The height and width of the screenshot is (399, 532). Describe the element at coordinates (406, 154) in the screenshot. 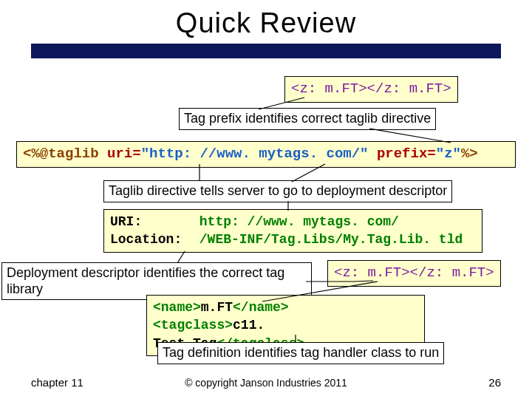

I see `dir-prefix-key: prefix=` at that location.